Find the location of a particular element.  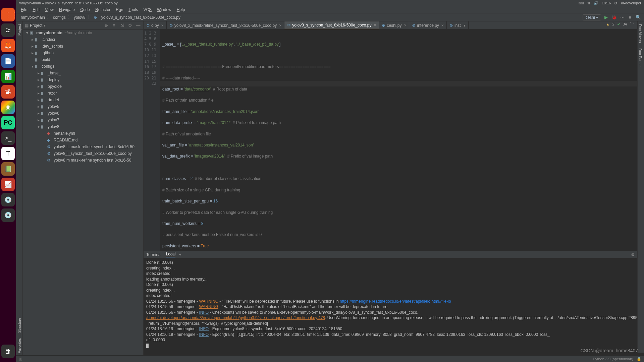

menu-view: View is located at coordinates (49, 10).